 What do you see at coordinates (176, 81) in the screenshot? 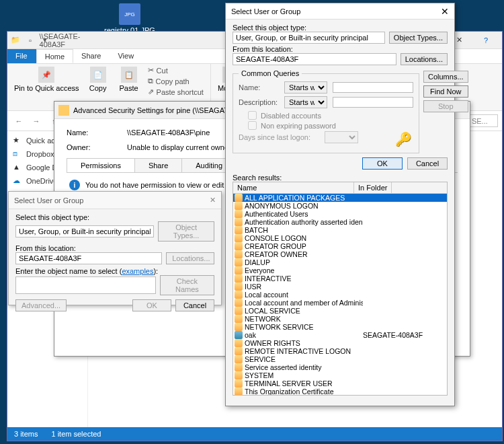
I see `copypath-button: ⧉Copy path` at bounding box center [176, 81].